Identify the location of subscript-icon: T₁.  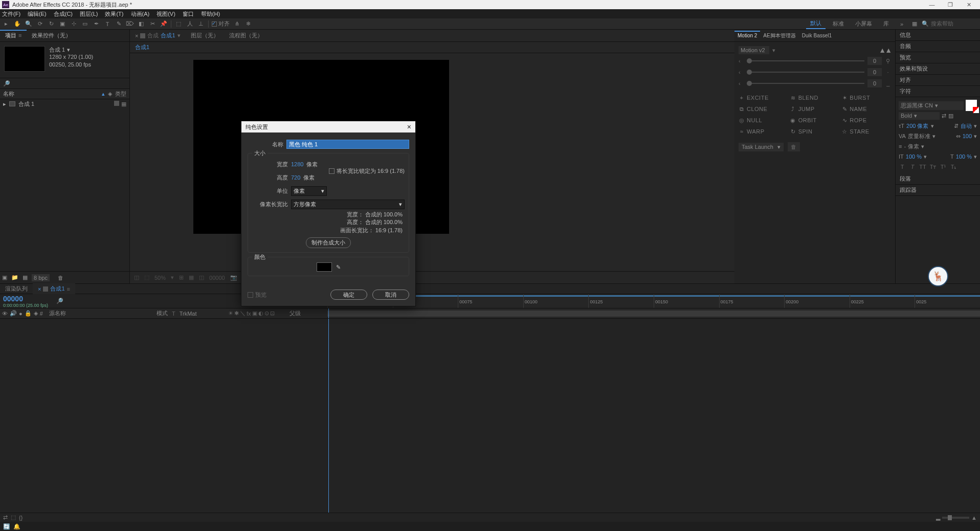
(953, 167).